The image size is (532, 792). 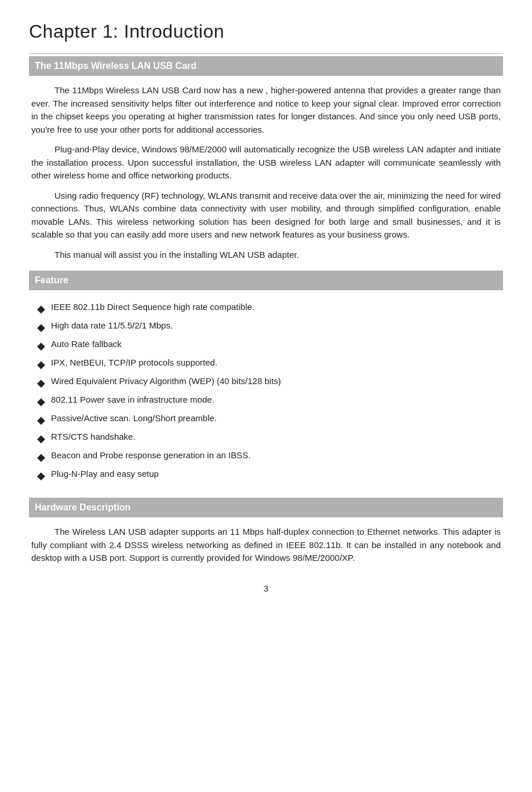 What do you see at coordinates (105, 474) in the screenshot?
I see `feature-item-text: Plug-N-Play and easy setup` at bounding box center [105, 474].